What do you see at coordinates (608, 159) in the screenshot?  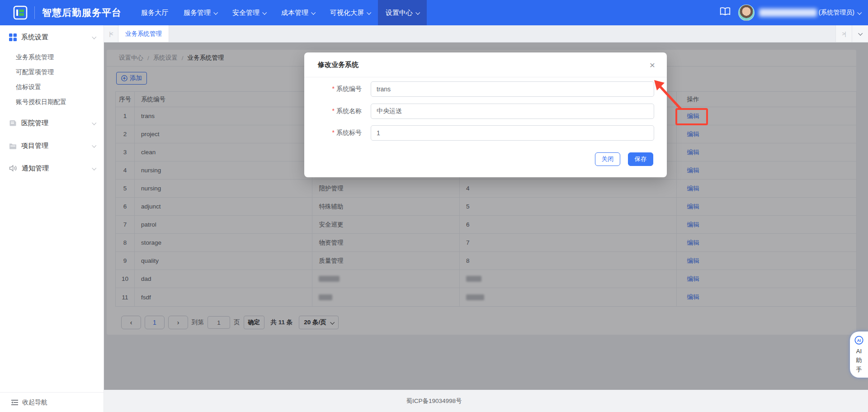 I see `close-button: 关闭` at bounding box center [608, 159].